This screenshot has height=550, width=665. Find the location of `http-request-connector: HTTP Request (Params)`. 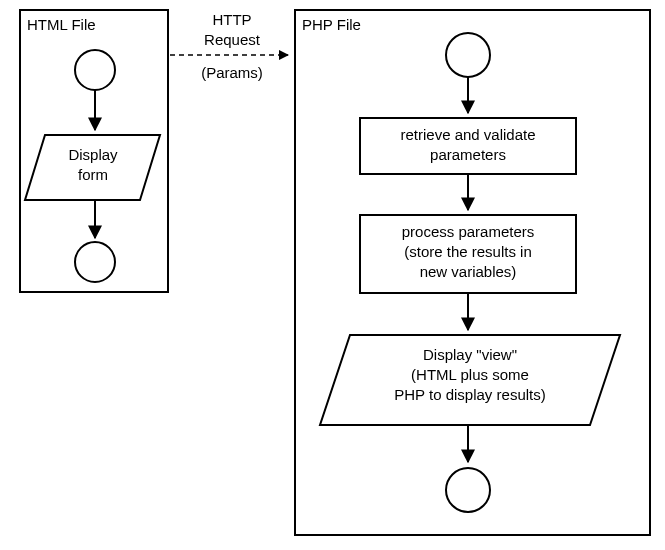

http-request-connector: HTTP Request (Params) is located at coordinates (229, 46).